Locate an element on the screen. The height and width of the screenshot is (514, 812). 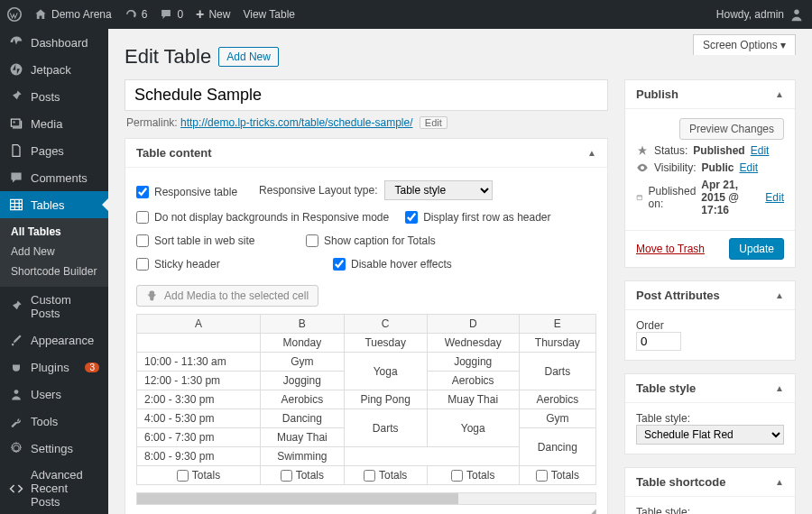
brush-icon is located at coordinates (16, 340).